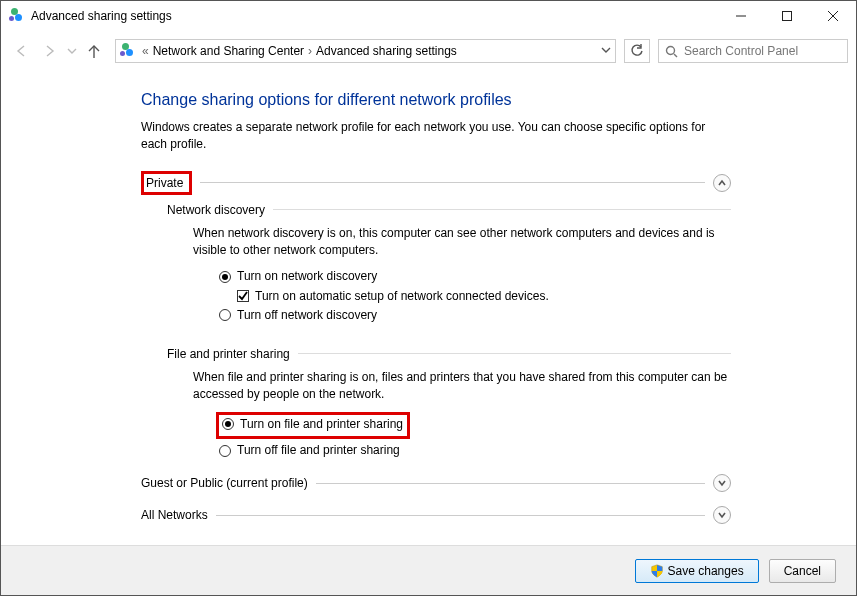  Describe the element at coordinates (146, 51) in the screenshot. I see `breadcrumb-prefix: «` at that location.